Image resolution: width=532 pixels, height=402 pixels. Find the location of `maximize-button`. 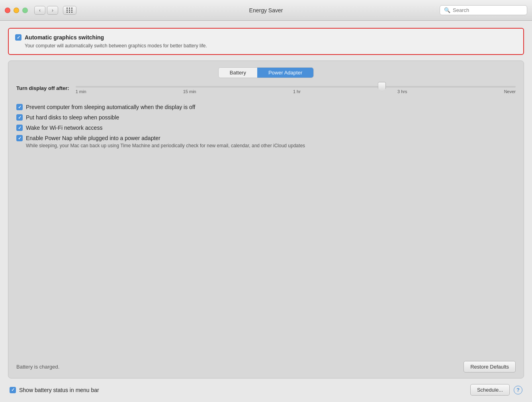

maximize-button is located at coordinates (25, 10).